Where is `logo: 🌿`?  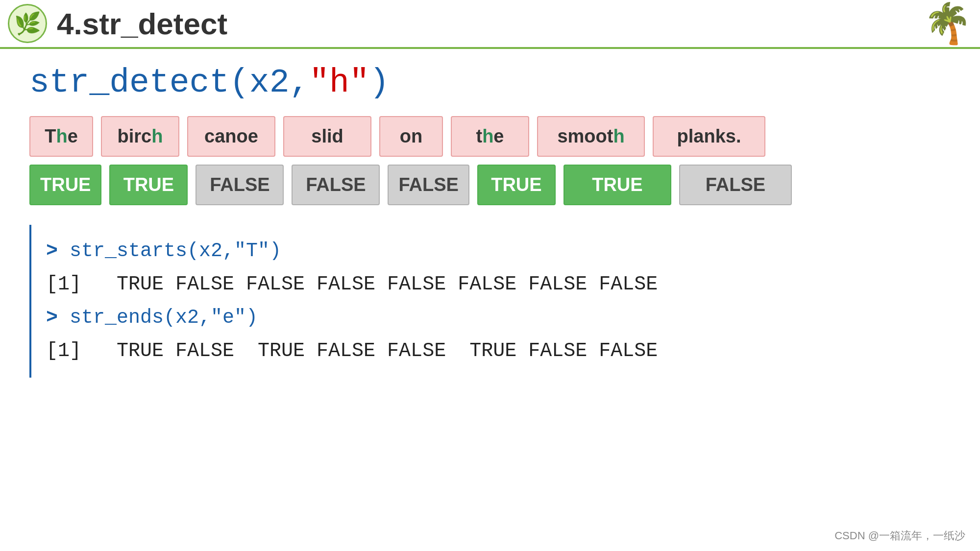
logo: 🌿 is located at coordinates (27, 24).